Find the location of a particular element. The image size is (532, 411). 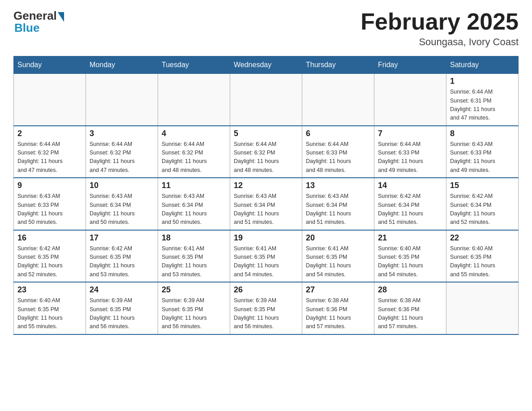

day-info: Sunrise: 6:44 AMSunset: 6:33 PMDaylight:… is located at coordinates (338, 158).